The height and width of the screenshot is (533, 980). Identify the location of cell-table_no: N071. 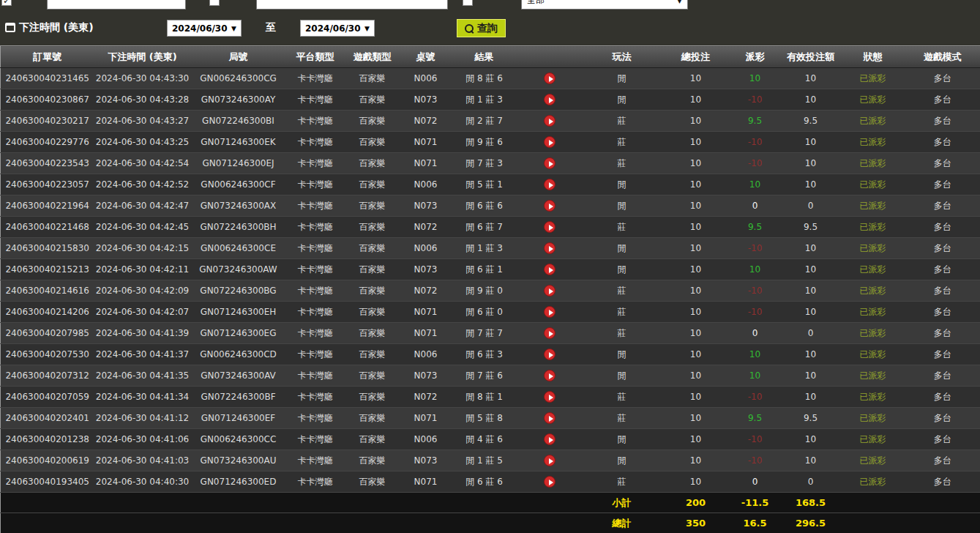
(426, 482).